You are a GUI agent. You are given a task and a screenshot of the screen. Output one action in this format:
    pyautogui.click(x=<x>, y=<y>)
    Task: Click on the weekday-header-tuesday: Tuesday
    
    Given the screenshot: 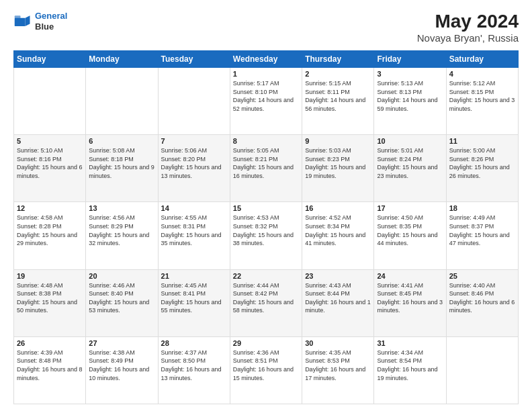 What is the action you would take?
    pyautogui.click(x=193, y=59)
    